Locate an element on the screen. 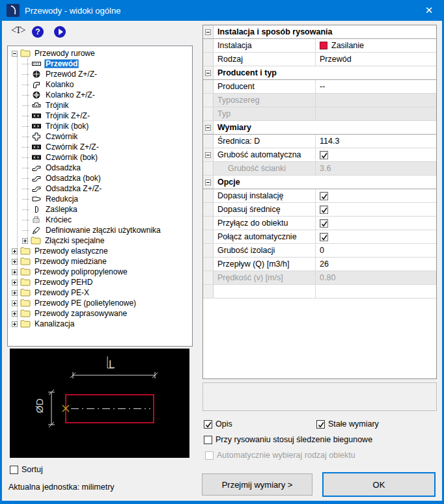  tree-item-label: Odsadzka (bok) is located at coordinates (73, 178).